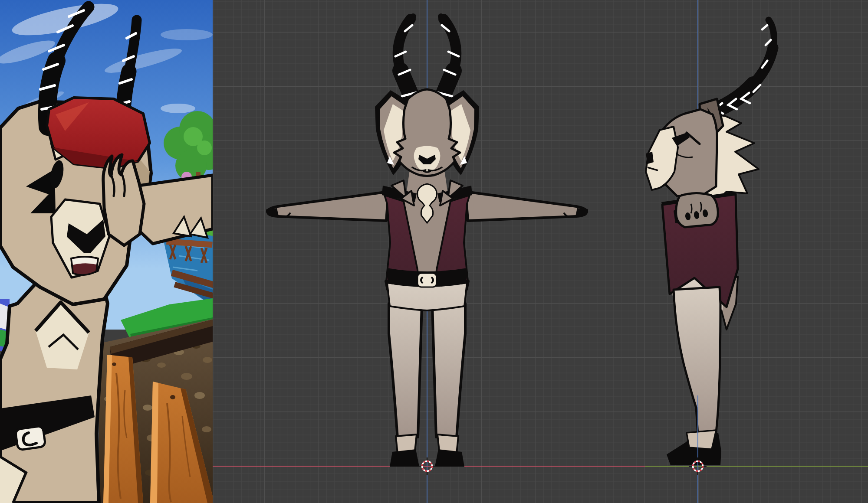 The width and height of the screenshot is (868, 503). I want to click on z-axis-line-front-view, so click(427, 252).